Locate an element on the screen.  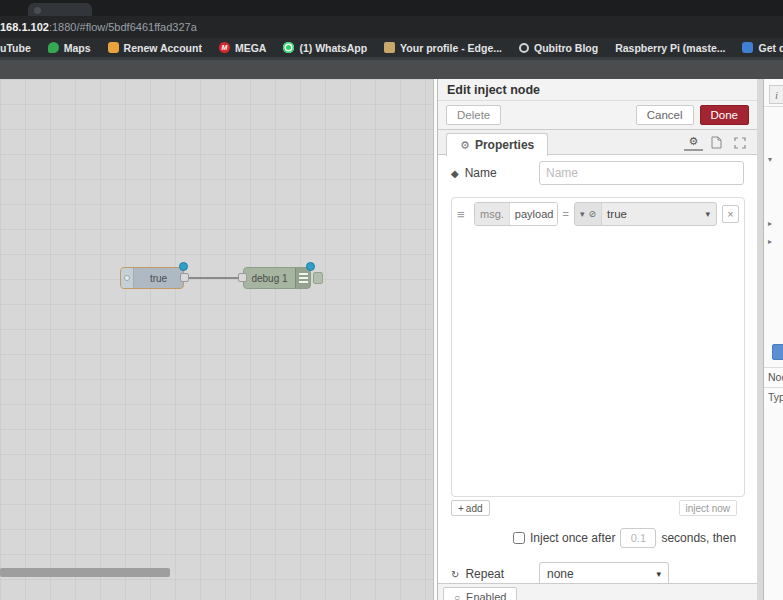
info-tab: i is located at coordinates (776, 94).